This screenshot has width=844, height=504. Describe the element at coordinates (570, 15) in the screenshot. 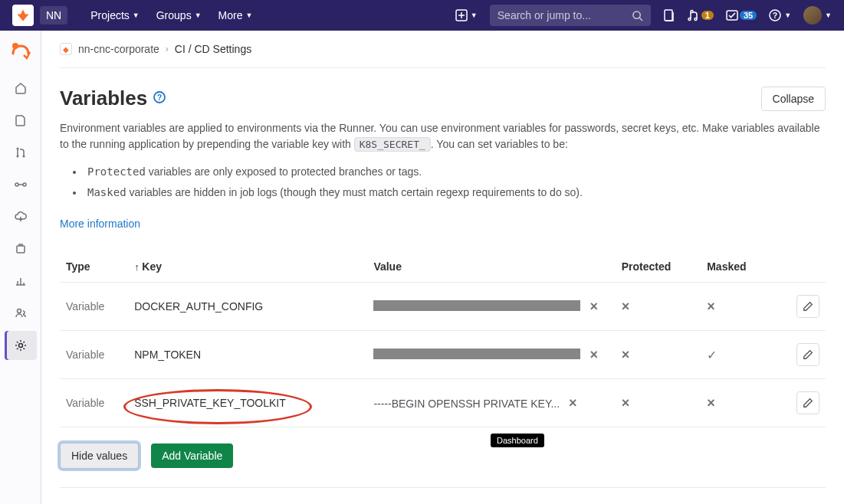

I see `search-box` at that location.